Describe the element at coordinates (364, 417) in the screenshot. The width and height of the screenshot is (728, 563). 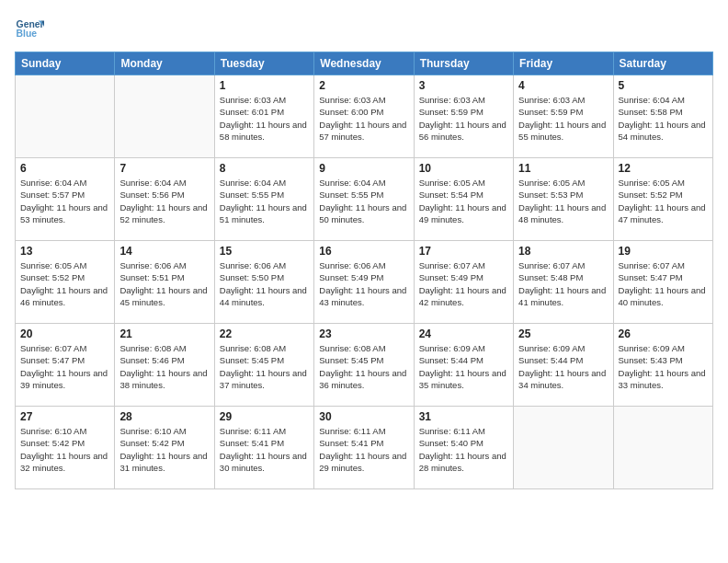
I see `day-number: 30` at that location.